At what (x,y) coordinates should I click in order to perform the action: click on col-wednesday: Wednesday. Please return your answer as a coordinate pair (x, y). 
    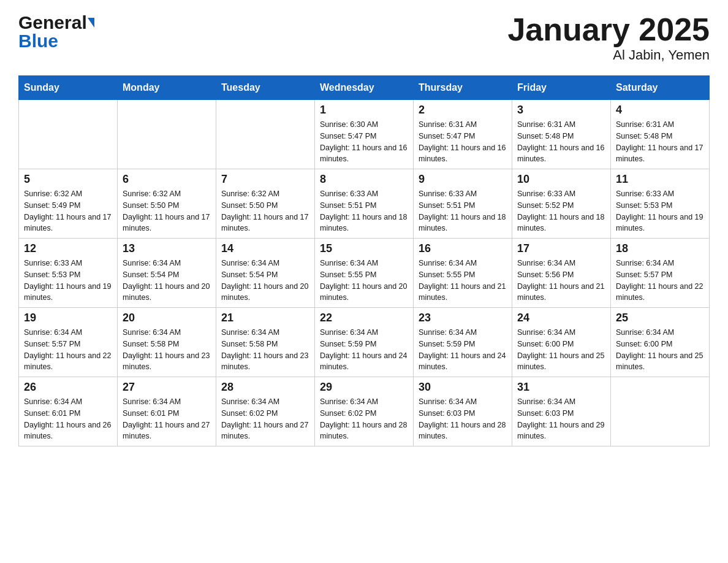
    Looking at the image, I should click on (364, 88).